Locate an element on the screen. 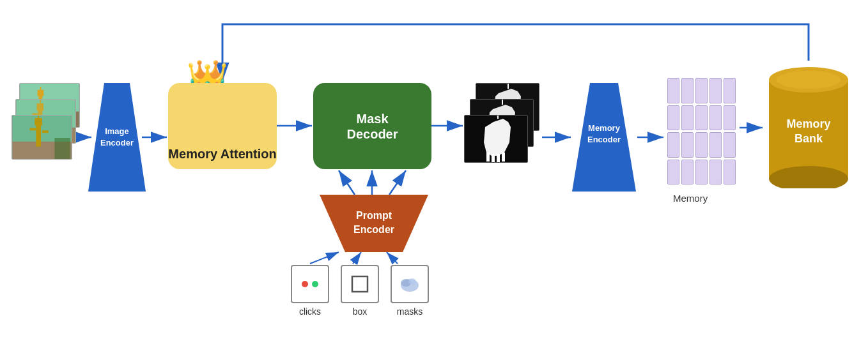 The width and height of the screenshot is (868, 346). masks-icon is located at coordinates (410, 284).